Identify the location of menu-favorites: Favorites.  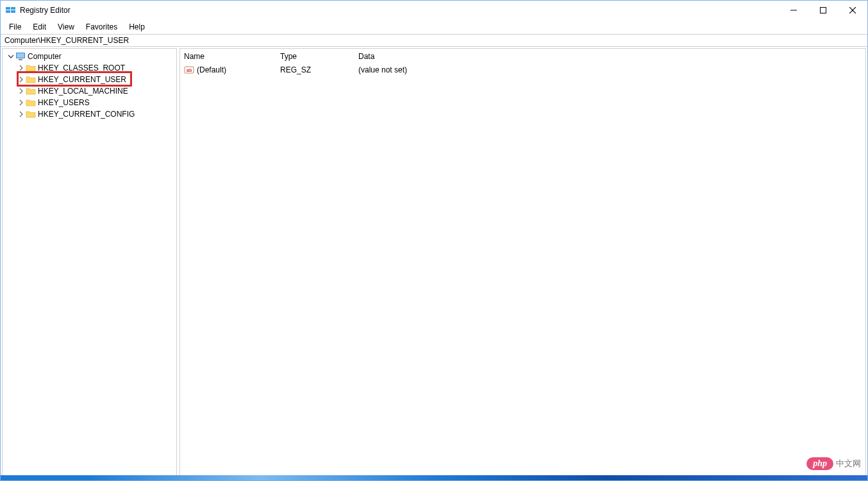
(101, 27).